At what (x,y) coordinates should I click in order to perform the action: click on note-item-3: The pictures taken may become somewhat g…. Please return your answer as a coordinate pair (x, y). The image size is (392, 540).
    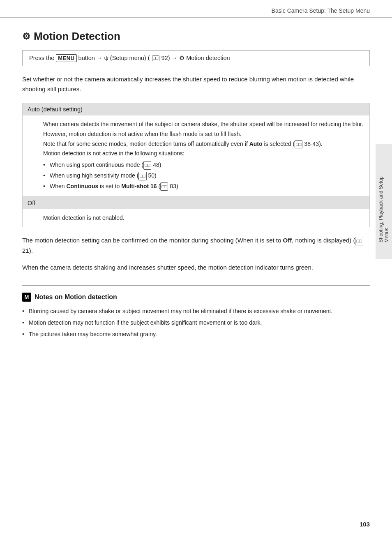
    Looking at the image, I should click on (196, 334).